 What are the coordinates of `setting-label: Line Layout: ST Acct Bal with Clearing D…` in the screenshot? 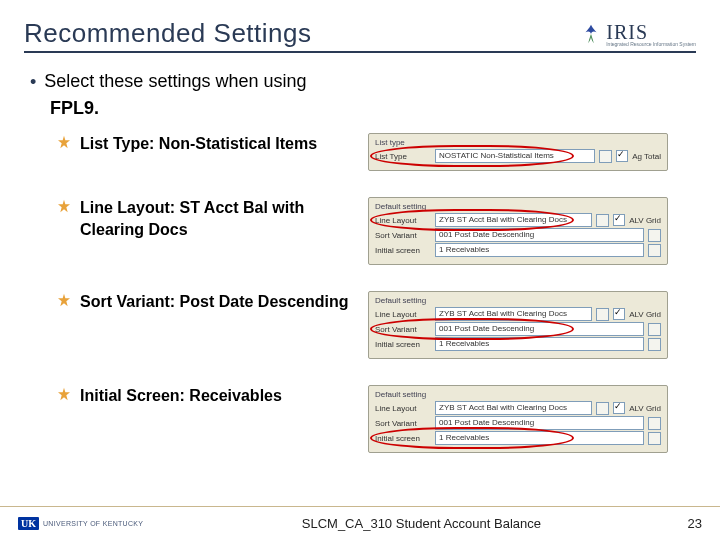 It's located at (220, 218).